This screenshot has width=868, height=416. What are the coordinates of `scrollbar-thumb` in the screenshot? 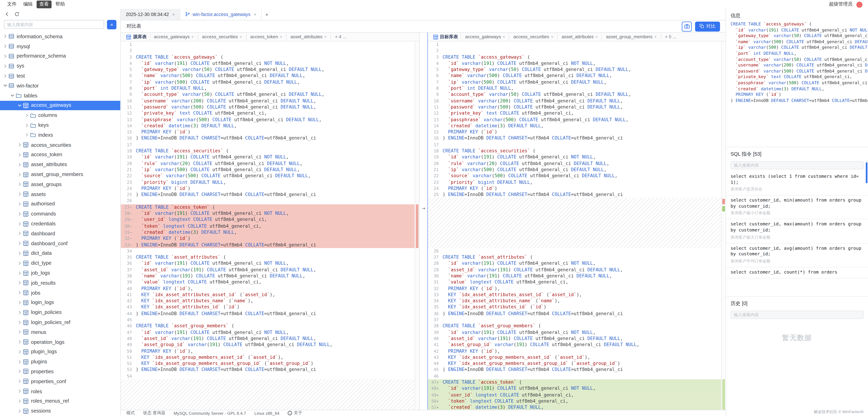 It's located at (867, 173).